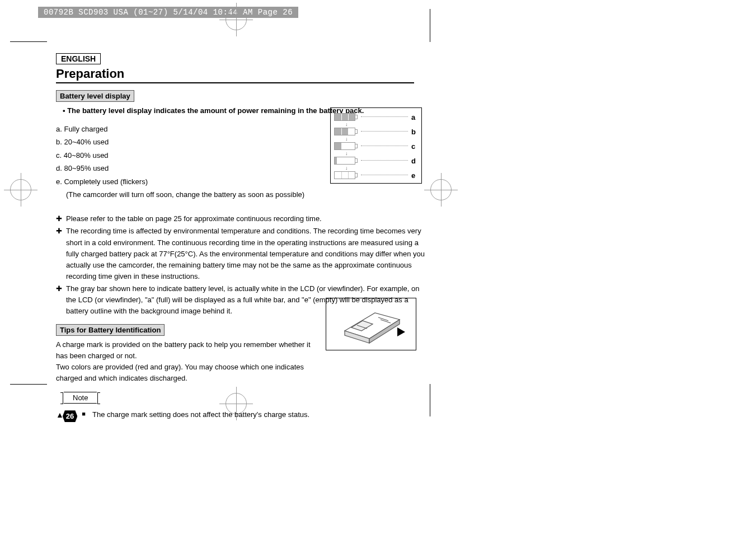 The width and height of the screenshot is (756, 534). I want to click on note-item: ✚ The recording time is affected by envi…, so click(241, 254).